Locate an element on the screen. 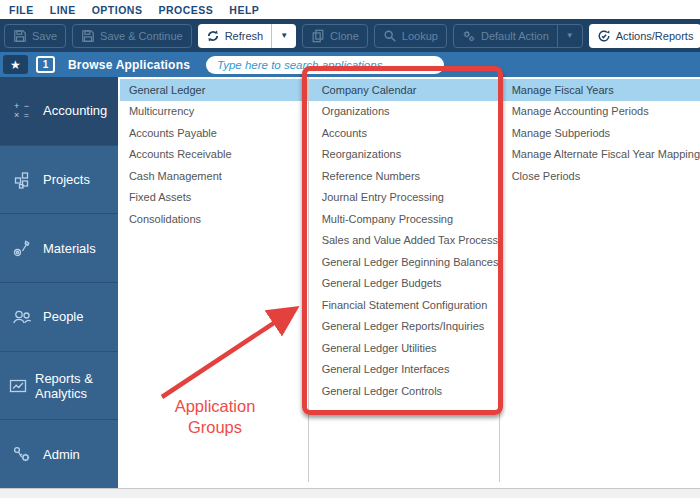  status-strip is located at coordinates (350, 493).